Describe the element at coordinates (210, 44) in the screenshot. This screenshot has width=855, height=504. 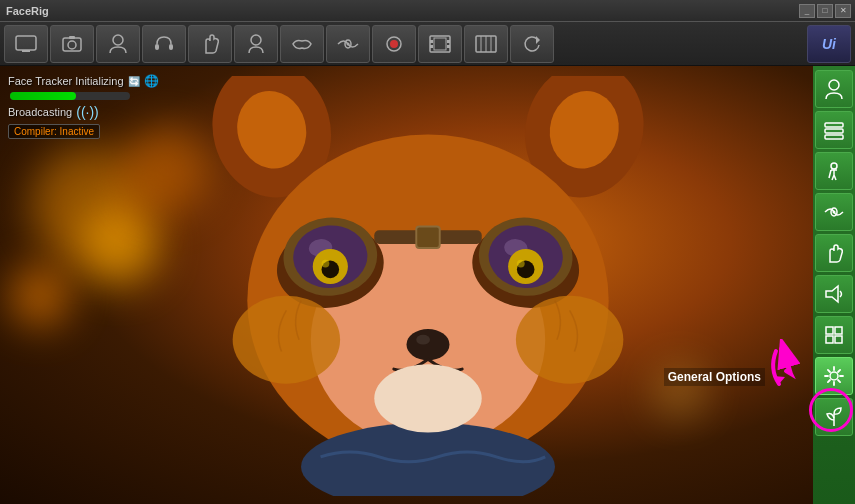
I see `hand-btn` at that location.